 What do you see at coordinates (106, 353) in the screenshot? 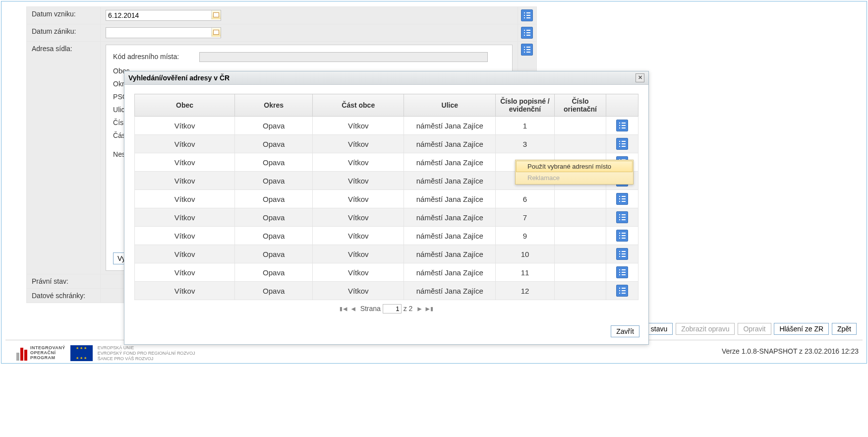
I see `footer-logos: INTEGROVANÝ OPERAČNÍ PROGRAM EVROPSKÁ UN…` at bounding box center [106, 353].